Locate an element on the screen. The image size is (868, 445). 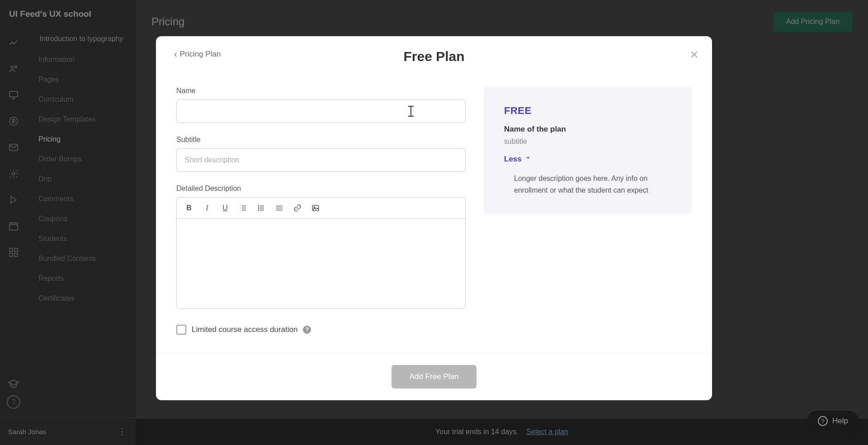
name-input is located at coordinates (321, 111).